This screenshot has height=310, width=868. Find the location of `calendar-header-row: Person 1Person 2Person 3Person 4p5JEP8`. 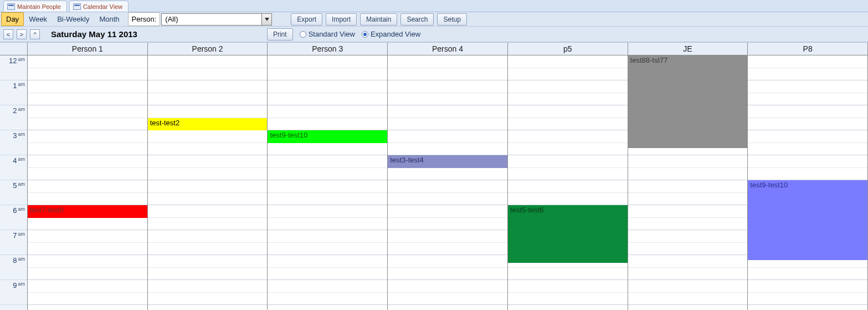

calendar-header-row: Person 1Person 2Person 3Person 4p5JEP8 is located at coordinates (434, 49).